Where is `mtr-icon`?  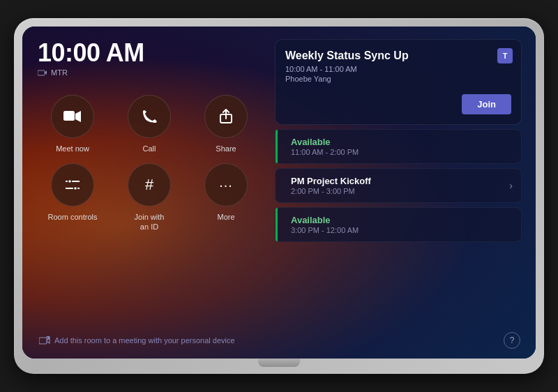 mtr-icon is located at coordinates (43, 73).